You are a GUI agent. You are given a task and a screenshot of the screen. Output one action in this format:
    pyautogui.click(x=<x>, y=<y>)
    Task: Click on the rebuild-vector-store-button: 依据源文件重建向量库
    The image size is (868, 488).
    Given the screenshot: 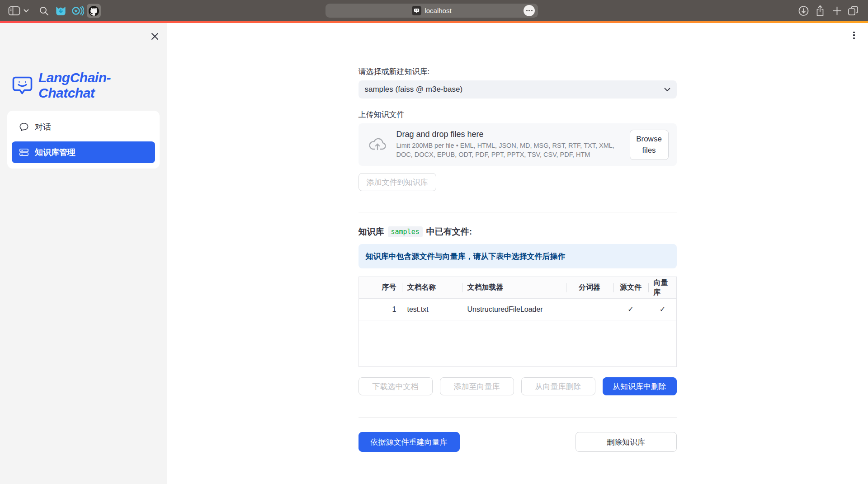 What is the action you would take?
    pyautogui.click(x=409, y=442)
    